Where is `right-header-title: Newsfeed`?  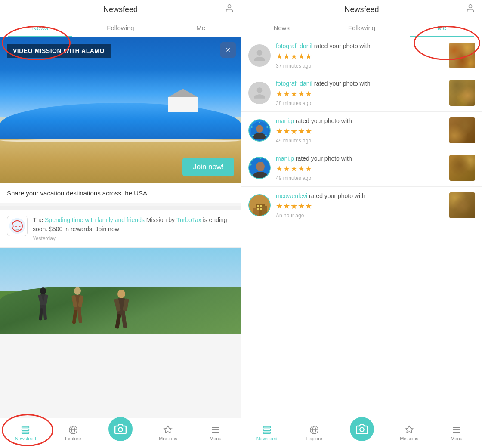 right-header-title: Newsfeed is located at coordinates (362, 9).